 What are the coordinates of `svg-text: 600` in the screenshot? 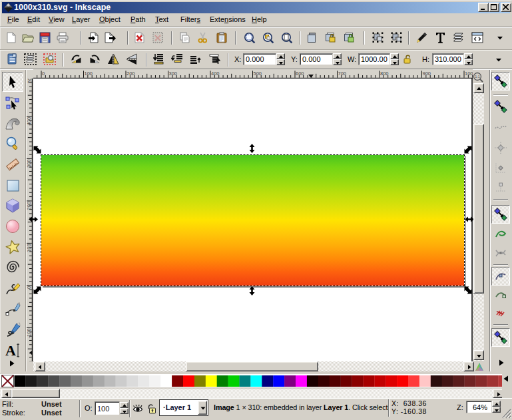 It's located at (300, 73).